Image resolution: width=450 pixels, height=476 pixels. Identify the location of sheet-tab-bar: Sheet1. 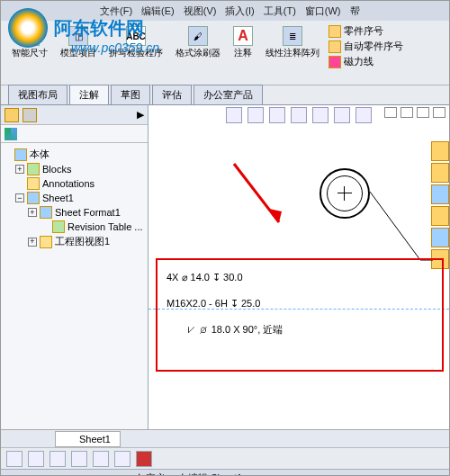
(225, 438).